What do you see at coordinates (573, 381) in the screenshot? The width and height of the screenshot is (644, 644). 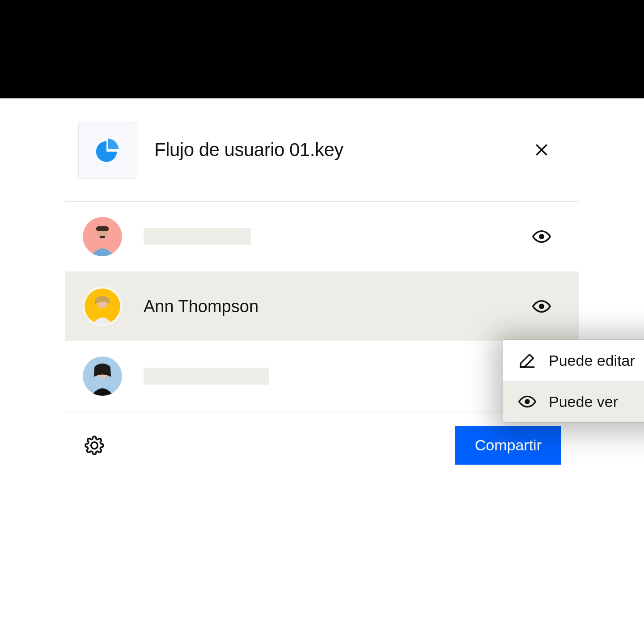 I see `permission-popover: Puede editar Puede ver` at bounding box center [573, 381].